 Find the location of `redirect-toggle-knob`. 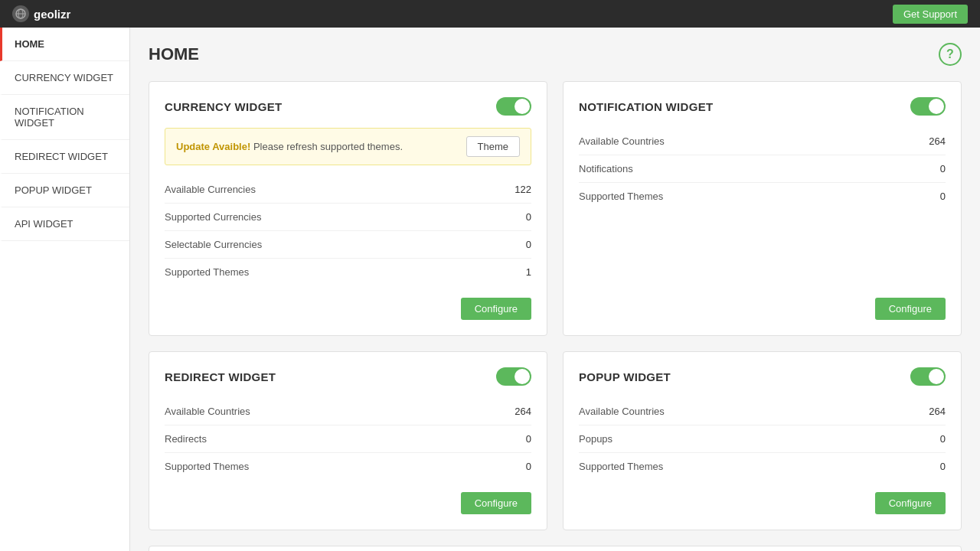

redirect-toggle-knob is located at coordinates (522, 377).